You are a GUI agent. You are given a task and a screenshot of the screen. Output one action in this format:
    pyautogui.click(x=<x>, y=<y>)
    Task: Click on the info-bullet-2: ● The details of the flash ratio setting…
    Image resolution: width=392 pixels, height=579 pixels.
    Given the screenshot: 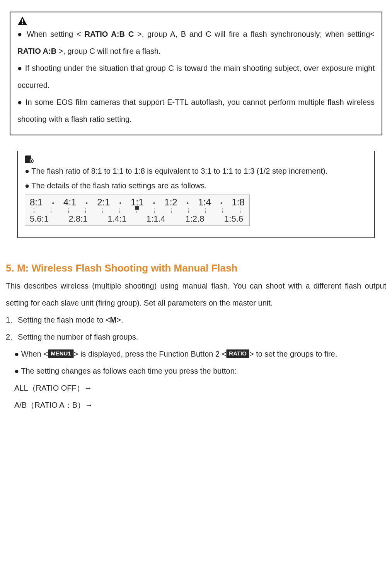 What is the action you would take?
    pyautogui.click(x=196, y=186)
    